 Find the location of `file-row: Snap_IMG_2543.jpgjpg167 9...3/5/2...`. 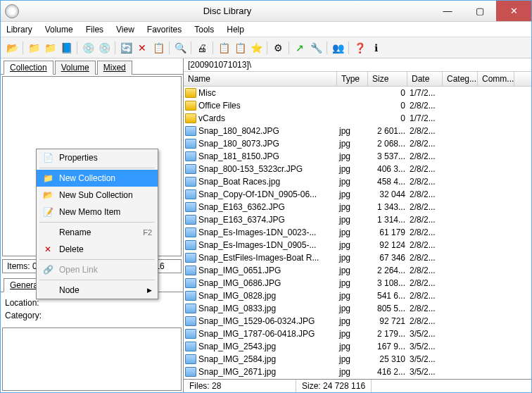

file-row: Snap_IMG_2543.jpgjpg167 9...3/5/2... is located at coordinates (357, 347).